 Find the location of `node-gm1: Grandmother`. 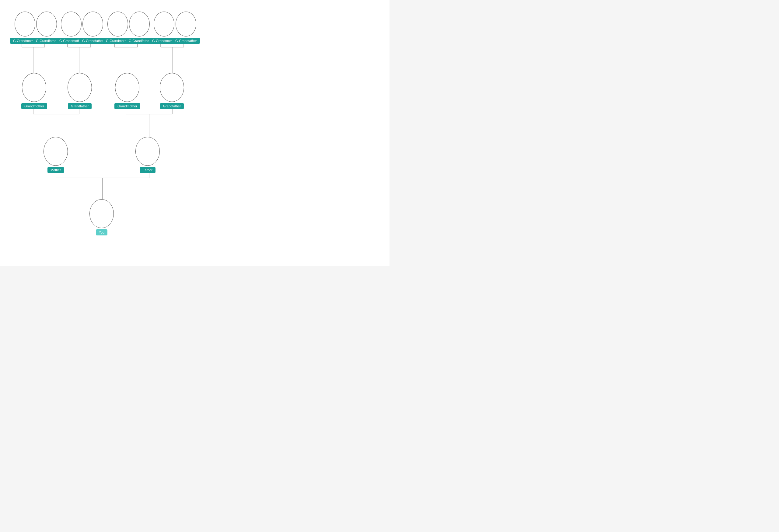

node-gm1: Grandmother is located at coordinates (34, 91).